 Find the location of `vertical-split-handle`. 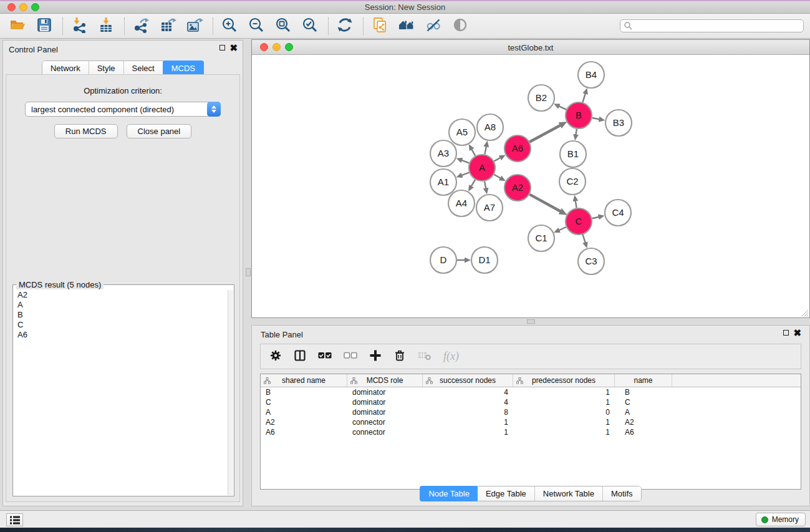

vertical-split-handle is located at coordinates (248, 272).